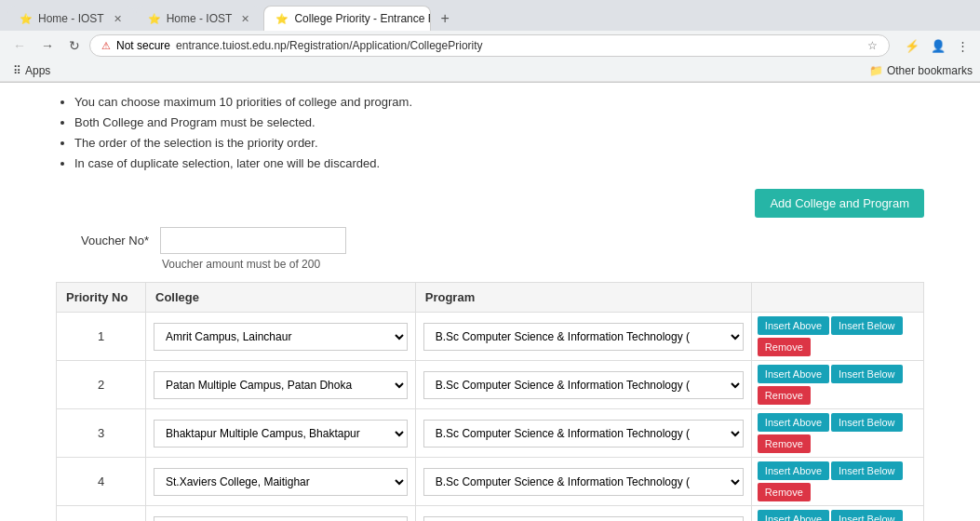 This screenshot has height=521, width=980. I want to click on apps-label: Apps, so click(37, 71).